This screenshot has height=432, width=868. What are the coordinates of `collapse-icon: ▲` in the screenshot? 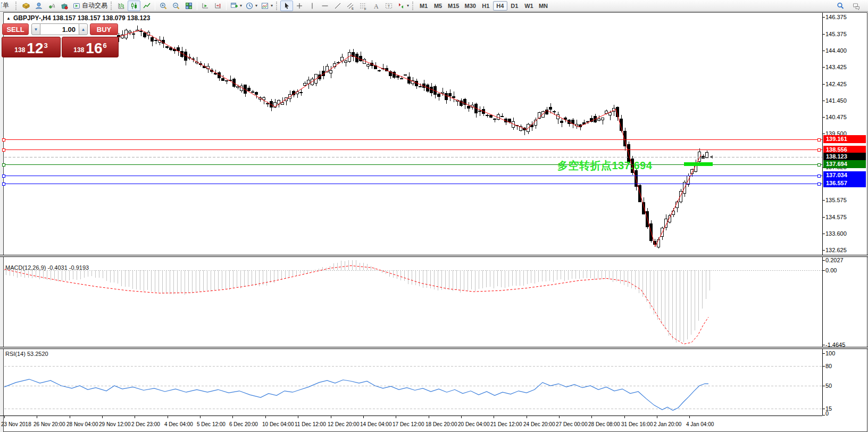 It's located at (9, 18).